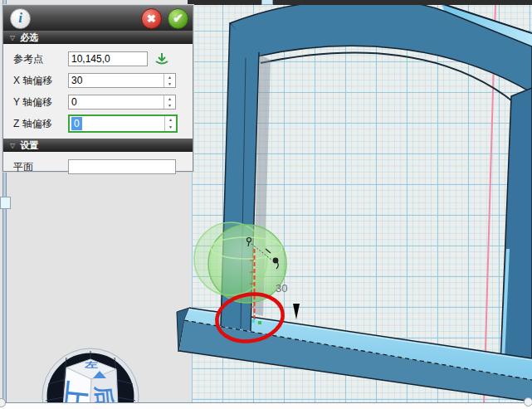 This screenshot has height=409, width=532. I want to click on dialog-header: i ✖ ✔, so click(98, 18).